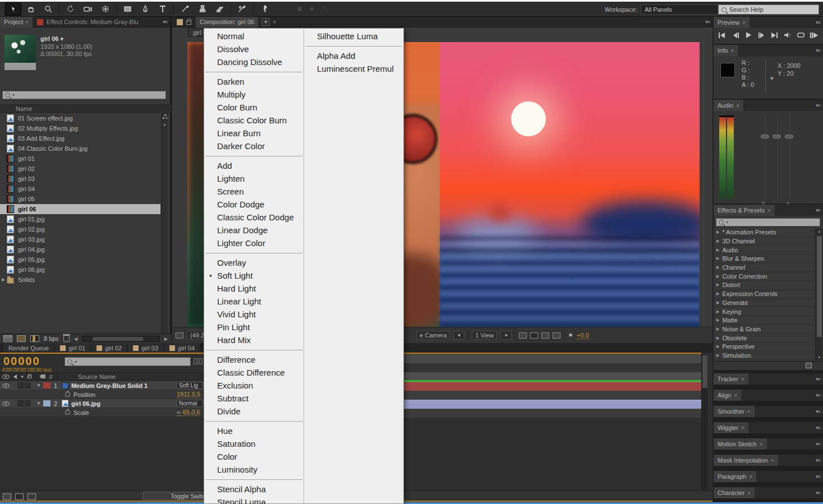  Describe the element at coordinates (731, 428) in the screenshot. I see `collapsed-panel-tab: Wiggler ×` at that location.